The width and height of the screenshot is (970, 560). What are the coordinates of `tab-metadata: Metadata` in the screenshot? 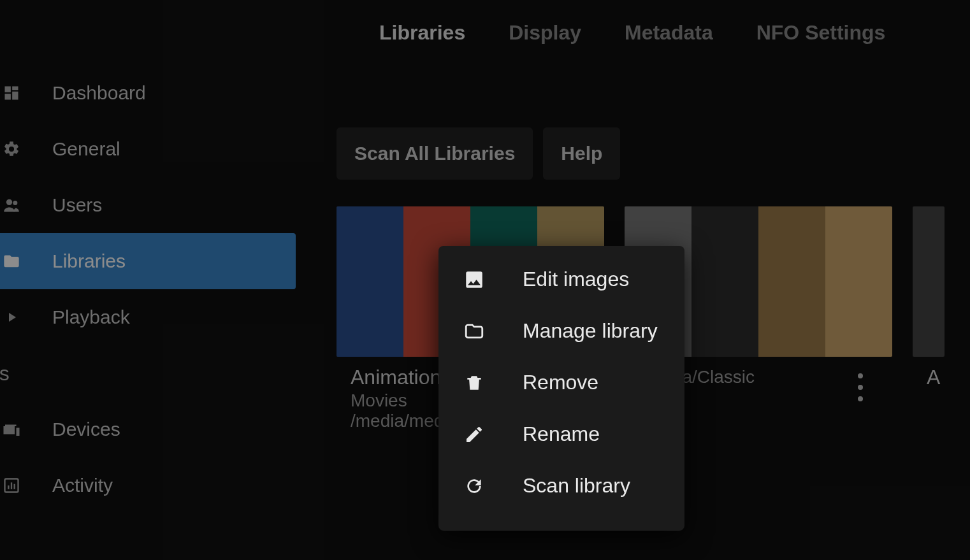 It's located at (669, 33).